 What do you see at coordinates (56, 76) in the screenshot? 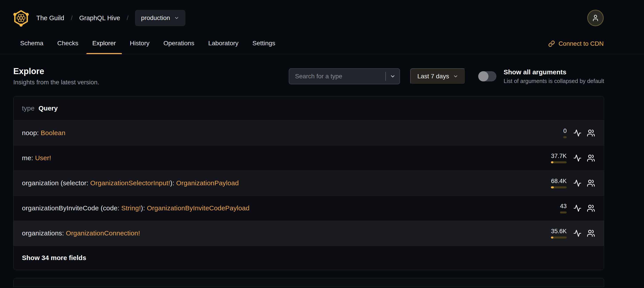
I see `explore-heading-block: Explore Insights from the latest version…` at bounding box center [56, 76].